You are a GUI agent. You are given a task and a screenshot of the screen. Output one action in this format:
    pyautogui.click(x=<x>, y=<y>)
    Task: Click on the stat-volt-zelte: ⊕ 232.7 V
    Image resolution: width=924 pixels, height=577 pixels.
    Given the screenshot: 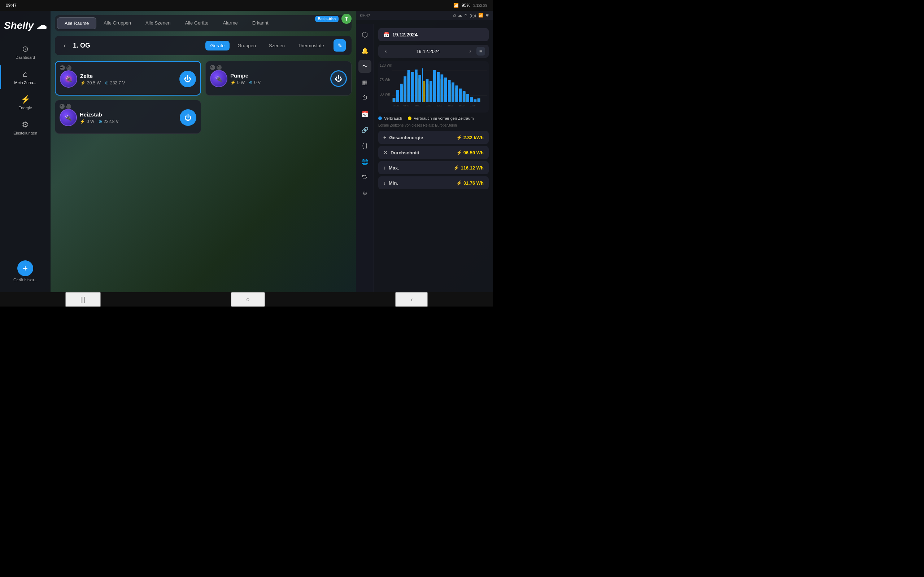 What is the action you would take?
    pyautogui.click(x=115, y=83)
    